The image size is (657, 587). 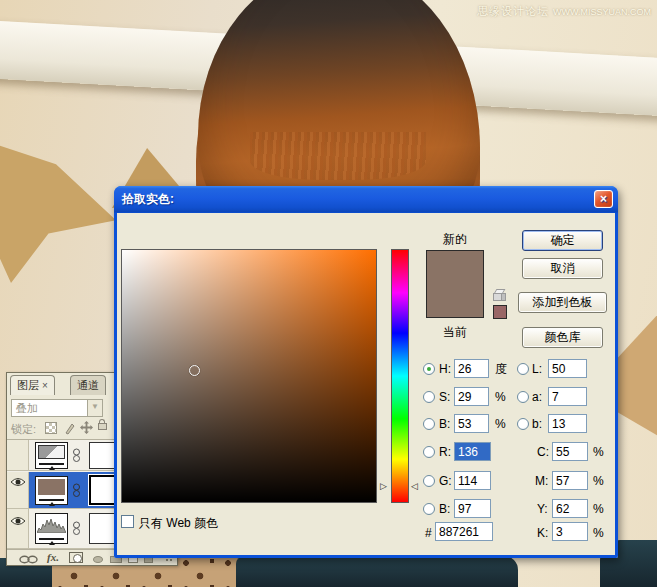 What do you see at coordinates (564, 12) in the screenshot?
I see `watermark: 思缘设计论坛 WWW.MISSYUAN.COM` at bounding box center [564, 12].